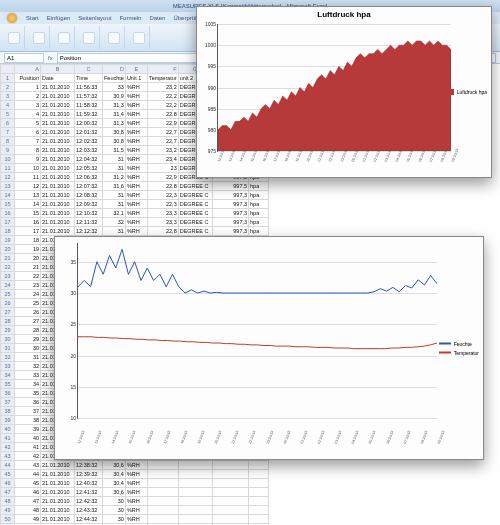 The image size is (500, 525). Describe the element at coordinates (162, 78) in the screenshot. I see `header-cell: Temperatur` at that location.